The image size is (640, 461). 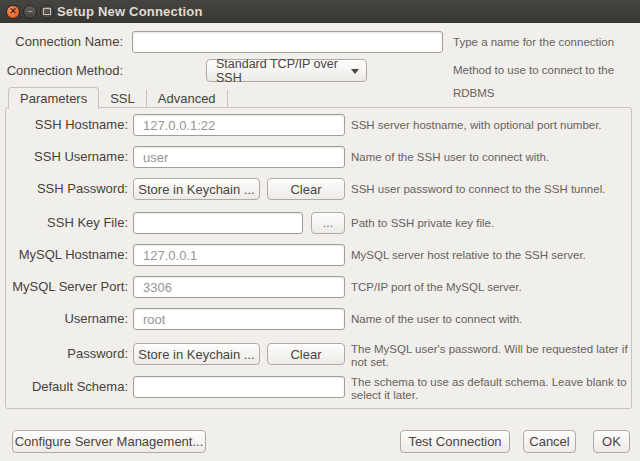 What do you see at coordinates (239, 125) in the screenshot?
I see `ssh-hostname-input` at bounding box center [239, 125].